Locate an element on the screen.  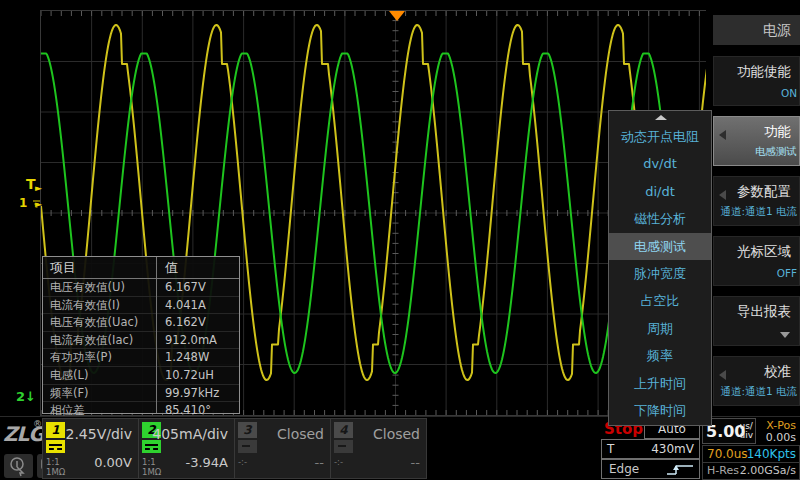
row-value: 6.167V is located at coordinates (186, 288).